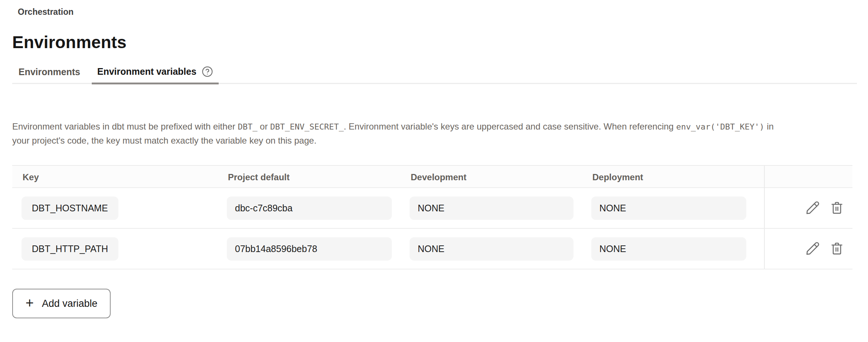 The width and height of the screenshot is (868, 342). Describe the element at coordinates (808, 177) in the screenshot. I see `column-header-actions` at that location.